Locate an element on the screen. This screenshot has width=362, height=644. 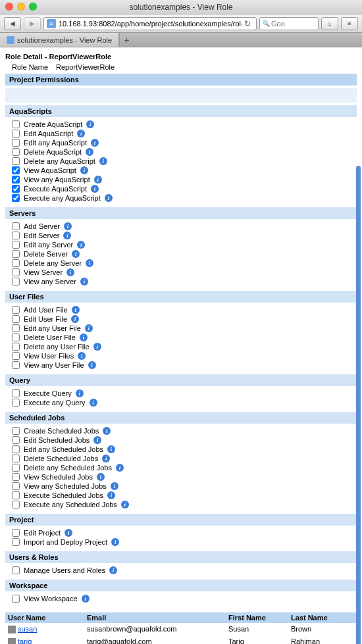
perm-label: Execute Scheduled Jobs is located at coordinates (63, 495).